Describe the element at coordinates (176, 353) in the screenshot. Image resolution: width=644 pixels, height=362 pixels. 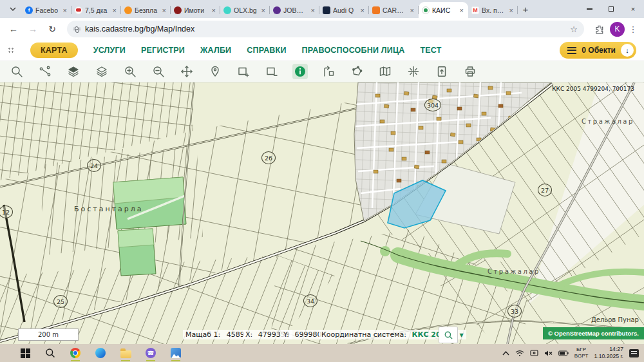
I see `taskbar-photos` at that location.